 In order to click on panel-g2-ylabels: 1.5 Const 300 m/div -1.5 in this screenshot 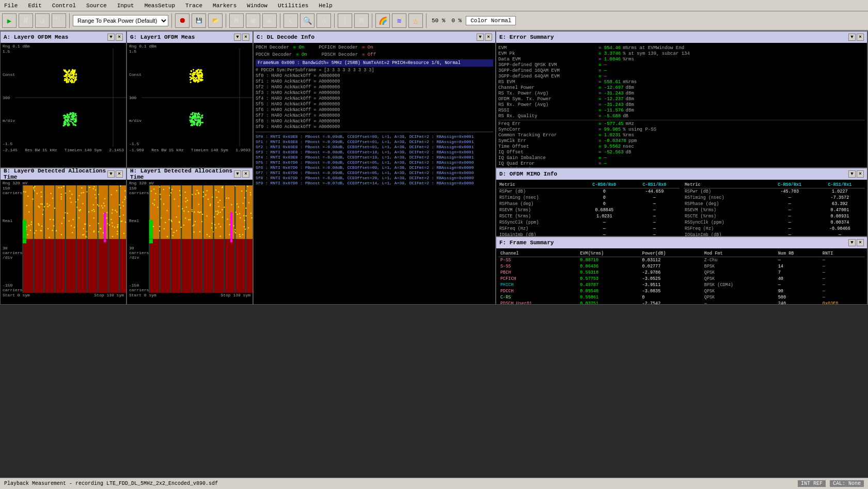, I will do `click(135, 98)`.